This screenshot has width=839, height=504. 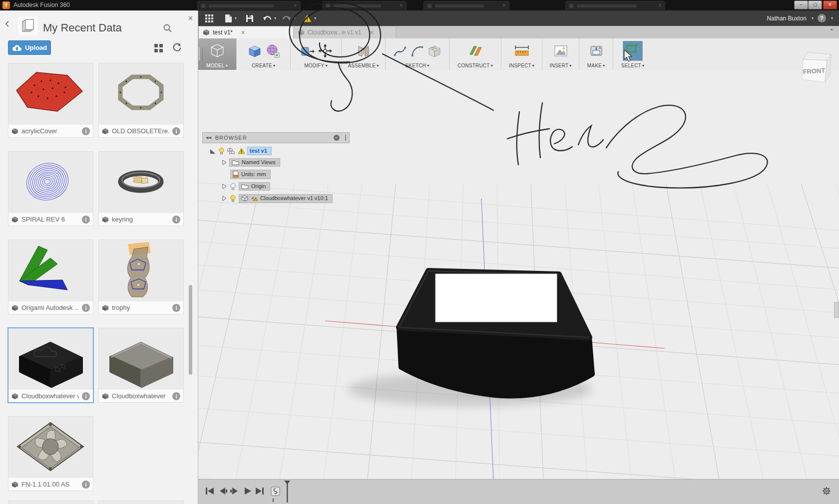 What do you see at coordinates (832, 31) in the screenshot?
I see `collapse-toolbar-icon: ⌃` at bounding box center [832, 31].